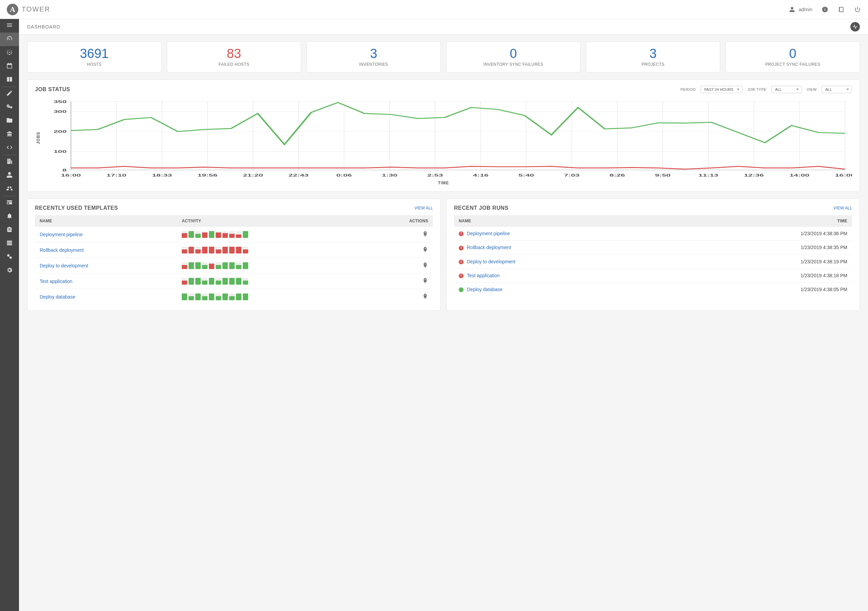 The image size is (868, 611). I want to click on sidebar-item-settings, so click(9, 271).